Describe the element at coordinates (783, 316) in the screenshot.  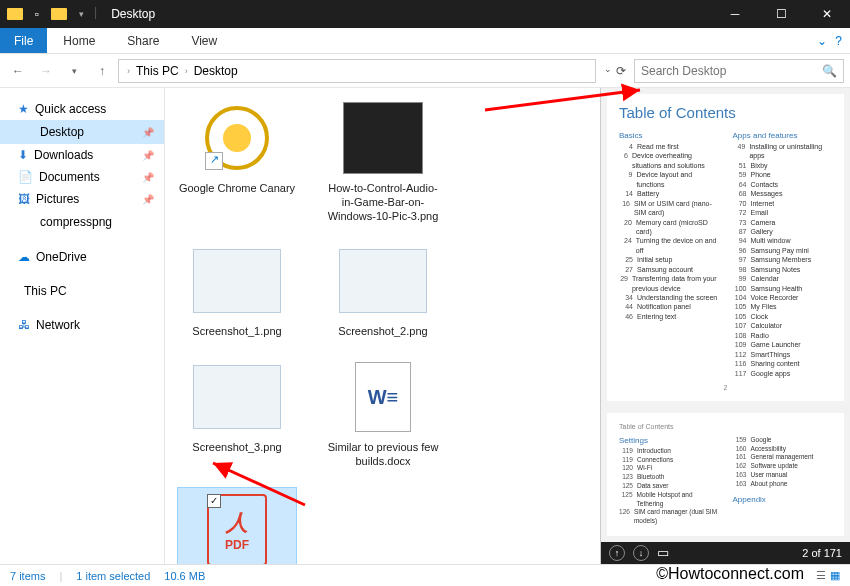
I see `toc-row: 105Clock` at that location.